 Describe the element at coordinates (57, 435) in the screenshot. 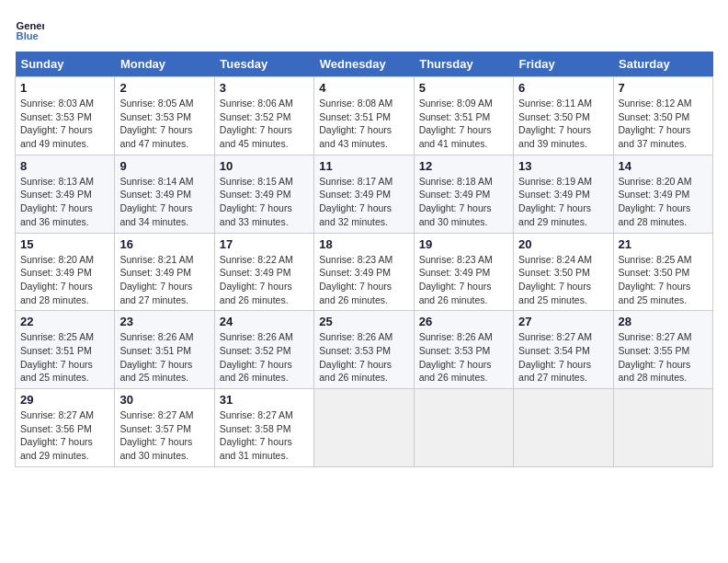

I see `day-detail: Sunrise: 8:27 AMSunset: 3:56 PMDaylight:…` at that location.